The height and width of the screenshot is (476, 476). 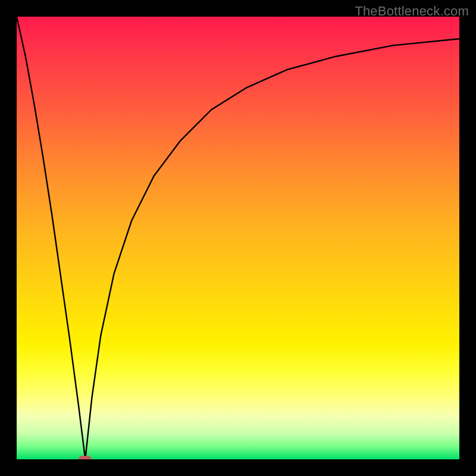 I want to click on watermark-text: TheBottleneck.com, so click(x=412, y=11).